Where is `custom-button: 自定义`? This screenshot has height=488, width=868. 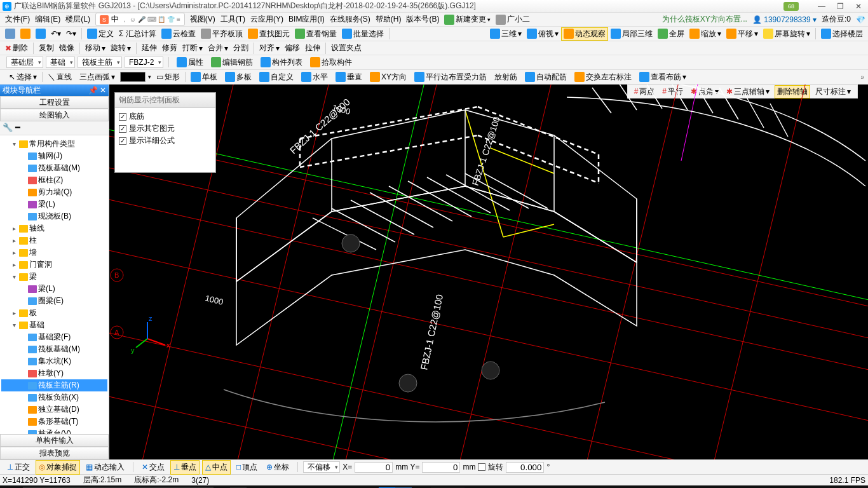
custom-button: 自定义 is located at coordinates (276, 78).